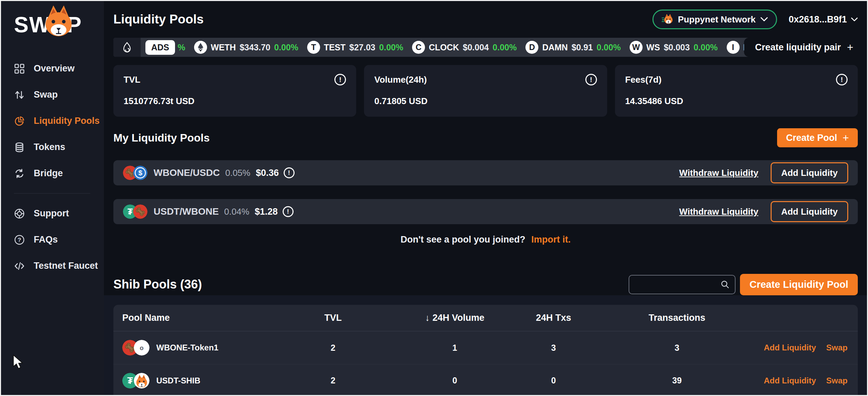  I want to click on database-icon, so click(19, 147).